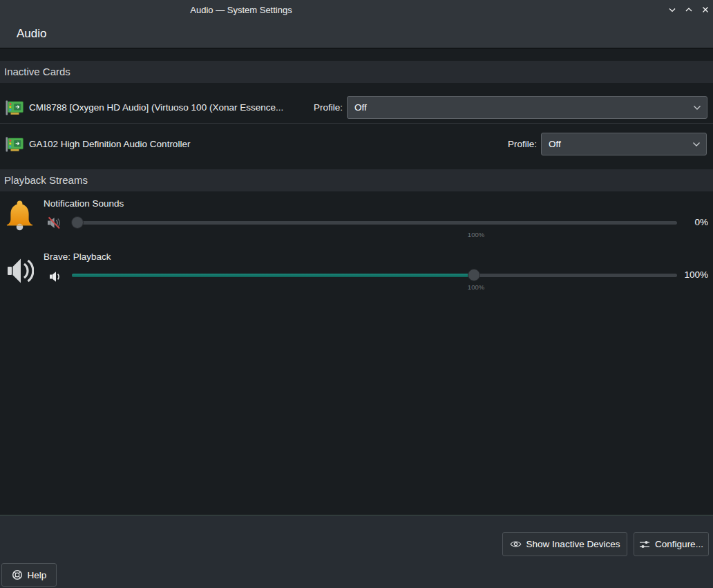 This screenshot has height=588, width=713. Describe the element at coordinates (32, 34) in the screenshot. I see `page-title: Audio` at that location.